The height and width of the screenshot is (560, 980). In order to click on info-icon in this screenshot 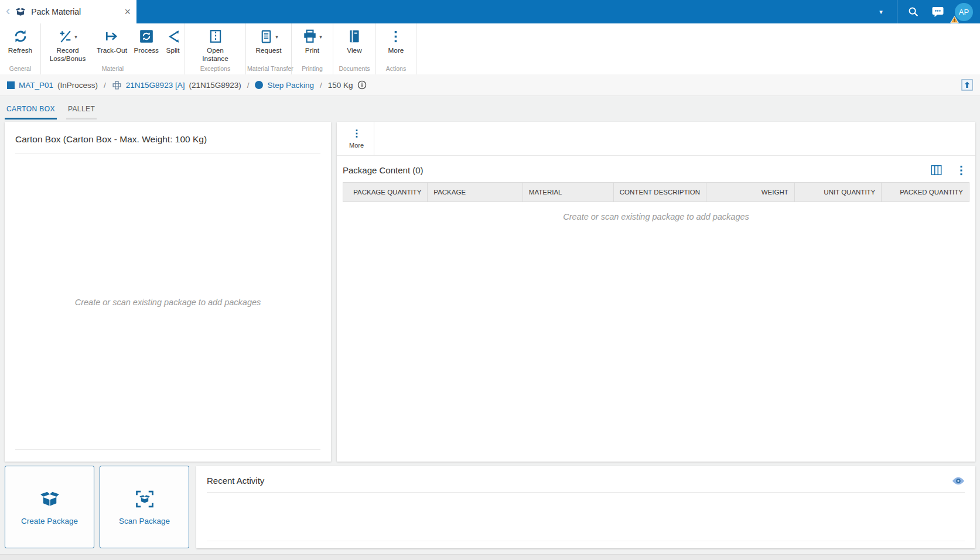, I will do `click(362, 85)`.